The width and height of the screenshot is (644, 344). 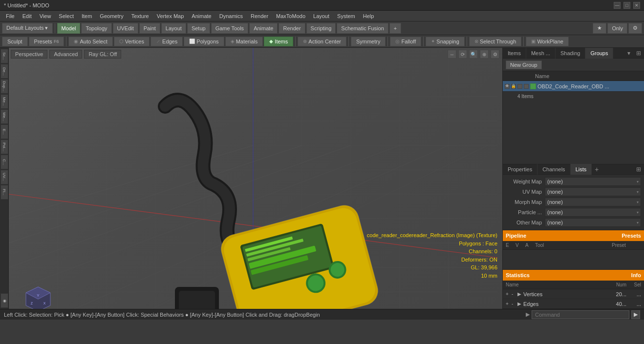 What do you see at coordinates (230, 28) in the screenshot?
I see `mode-gametools-button: Game Tools` at bounding box center [230, 28].